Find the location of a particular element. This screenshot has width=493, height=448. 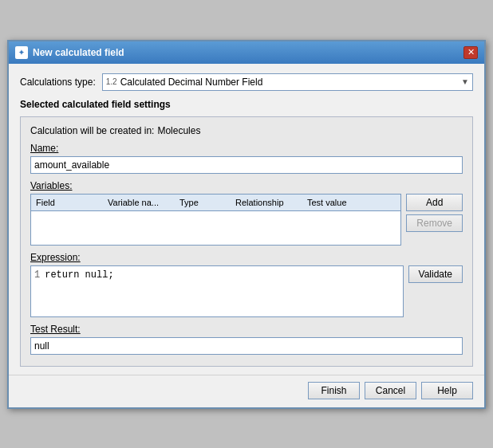

validate-button: Validate is located at coordinates (436, 274).